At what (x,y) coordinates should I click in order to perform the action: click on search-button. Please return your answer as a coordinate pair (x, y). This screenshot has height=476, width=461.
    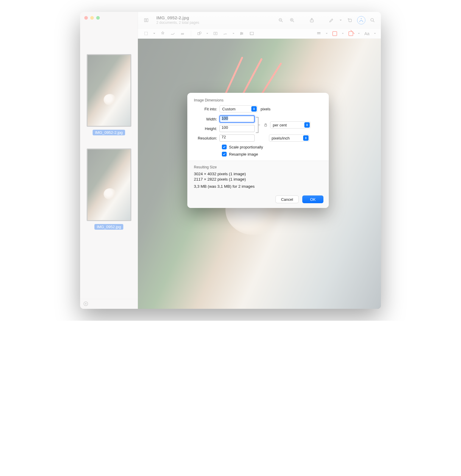
    Looking at the image, I should click on (373, 20).